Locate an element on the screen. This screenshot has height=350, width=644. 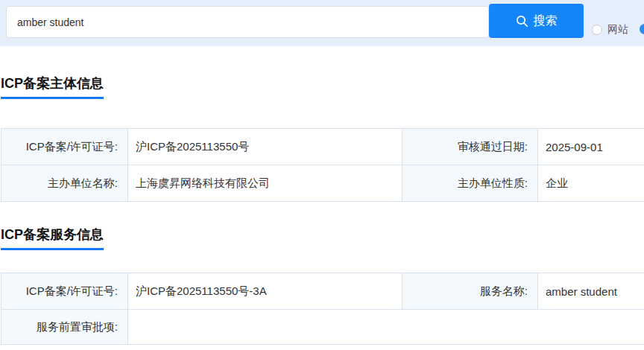
value-icp-license: 沪ICP备2025113550号 is located at coordinates (265, 147).